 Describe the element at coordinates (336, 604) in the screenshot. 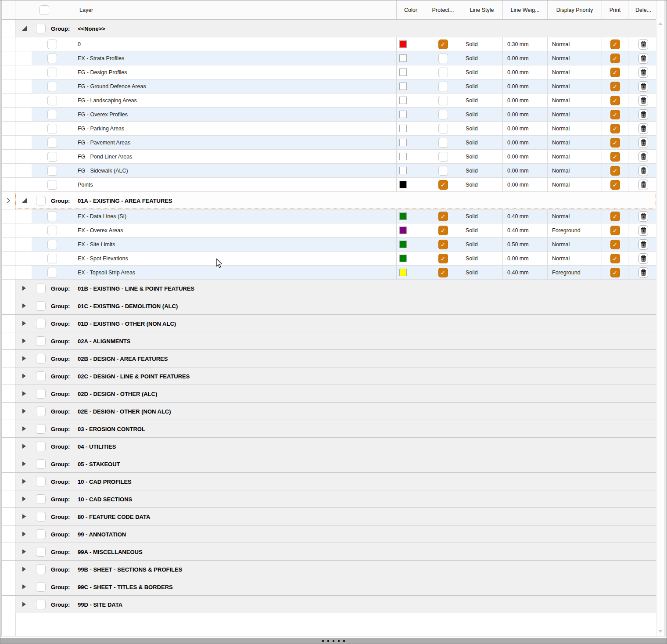

I see `group-row-body: Group:99D - SITE DATA` at that location.